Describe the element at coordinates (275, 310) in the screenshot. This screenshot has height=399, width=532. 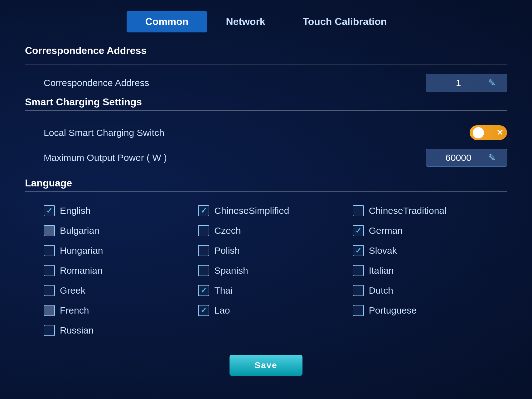
I see `lang-item-lao: Lao` at that location.